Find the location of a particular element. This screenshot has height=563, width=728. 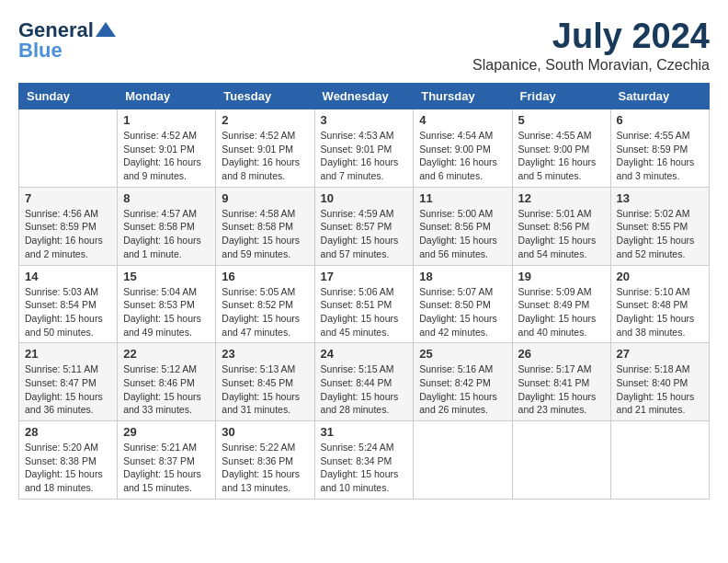

day-info: Sunrise: 5:18 AM Sunset: 8:40 PM Dayligh… is located at coordinates (660, 390).